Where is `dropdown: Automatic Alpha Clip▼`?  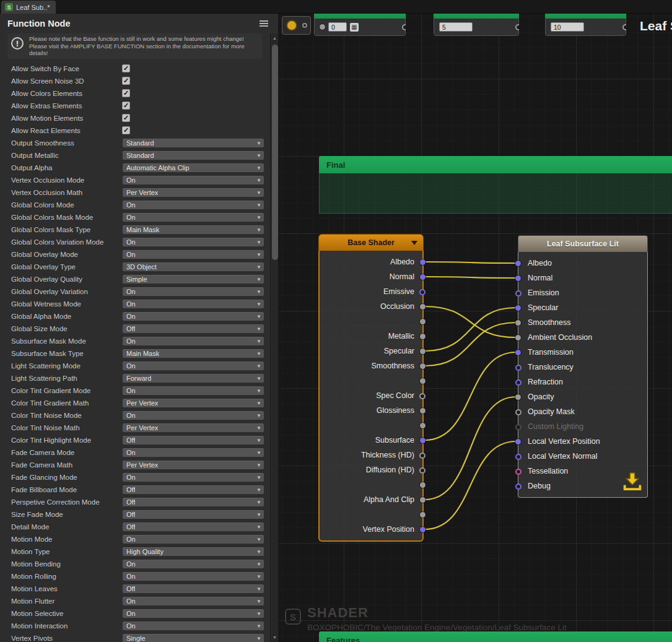
dropdown: Automatic Alpha Clip▼ is located at coordinates (193, 168).